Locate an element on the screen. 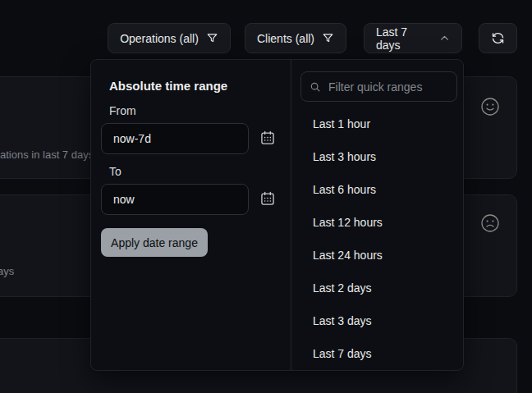  apply-date-range-button: Apply date range is located at coordinates (154, 243).